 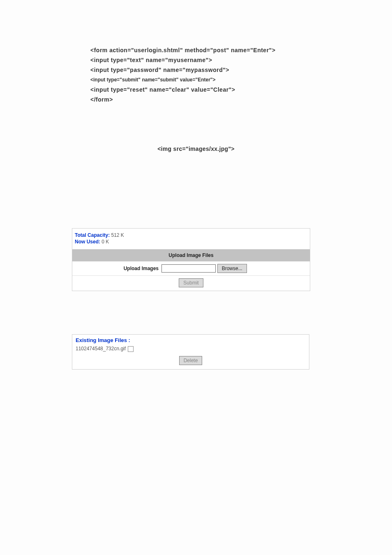 What do you see at coordinates (241, 80) in the screenshot?
I see `code-line: <input type="submit" name="submit" value…` at bounding box center [241, 80].